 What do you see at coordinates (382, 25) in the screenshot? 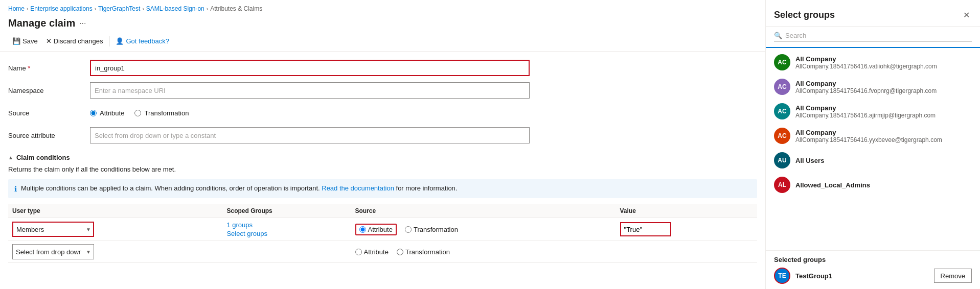
I see `page-header: Manage claim ···` at bounding box center [382, 25].